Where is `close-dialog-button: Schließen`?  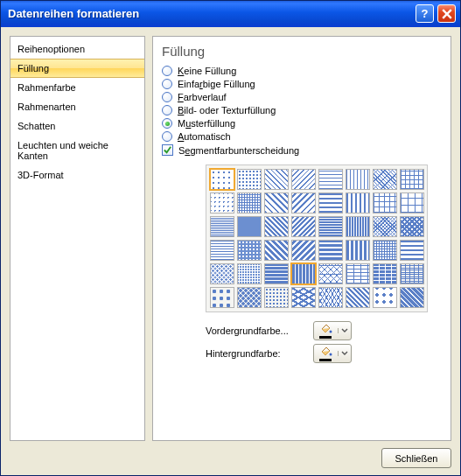
close-dialog-button: Schließen is located at coordinates (416, 458).